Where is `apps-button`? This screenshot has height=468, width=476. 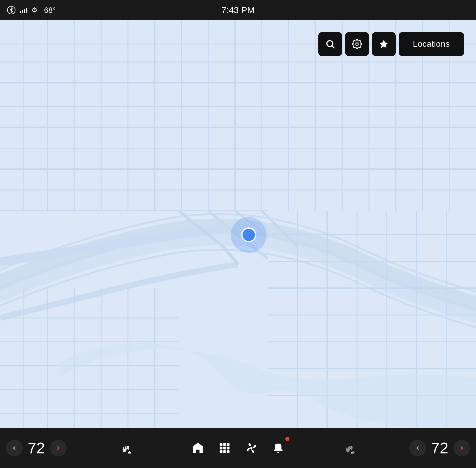 apps-button is located at coordinates (225, 448).